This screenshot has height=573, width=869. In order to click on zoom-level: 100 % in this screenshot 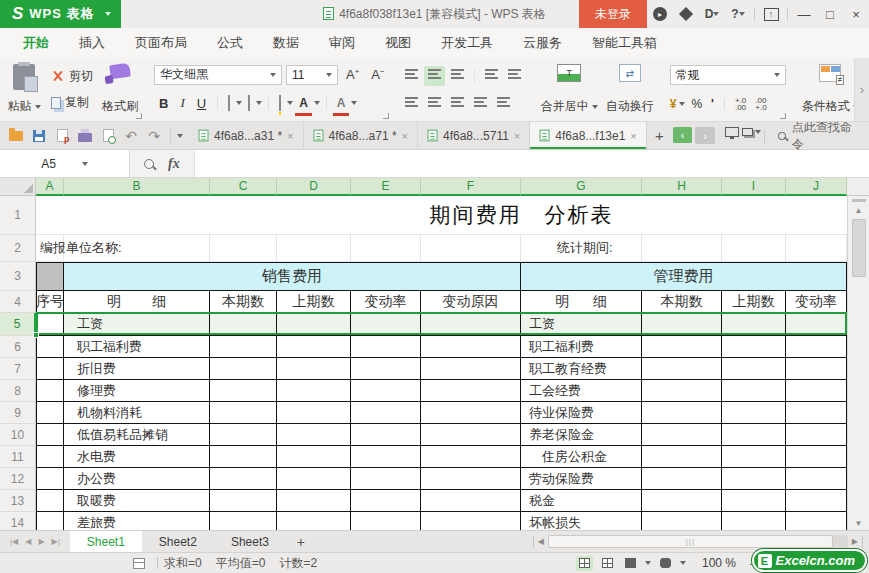, I will do `click(719, 563)`.